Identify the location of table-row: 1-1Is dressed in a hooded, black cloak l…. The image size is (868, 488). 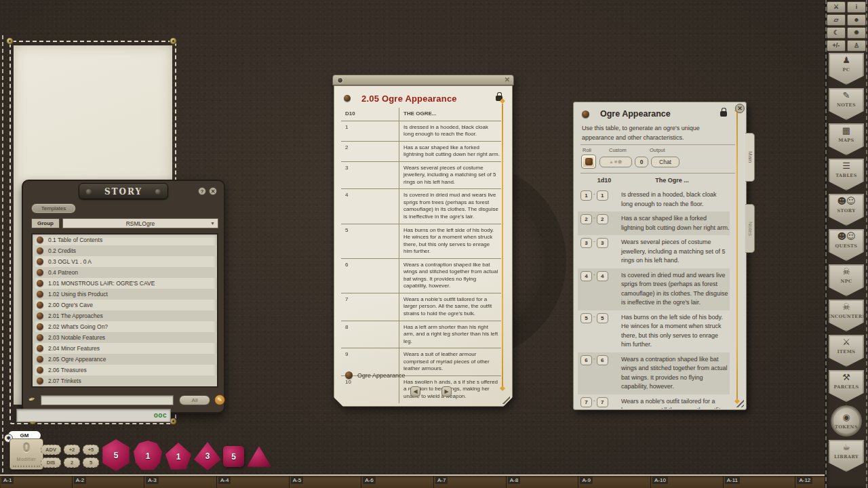
(654, 199).